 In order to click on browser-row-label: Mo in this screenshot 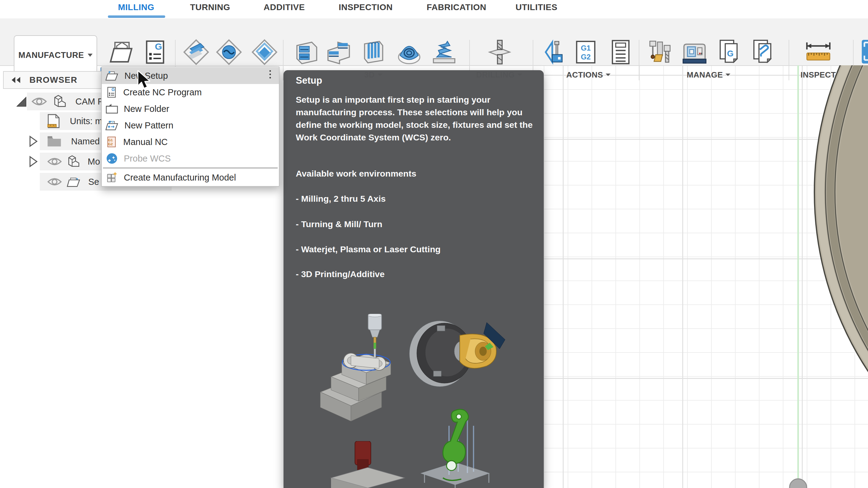, I will do `click(94, 162)`.